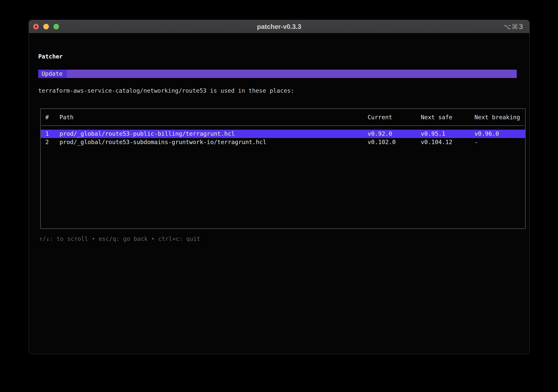  What do you see at coordinates (448, 142) in the screenshot?
I see `row-next-safe-version: v0.104.12` at bounding box center [448, 142].